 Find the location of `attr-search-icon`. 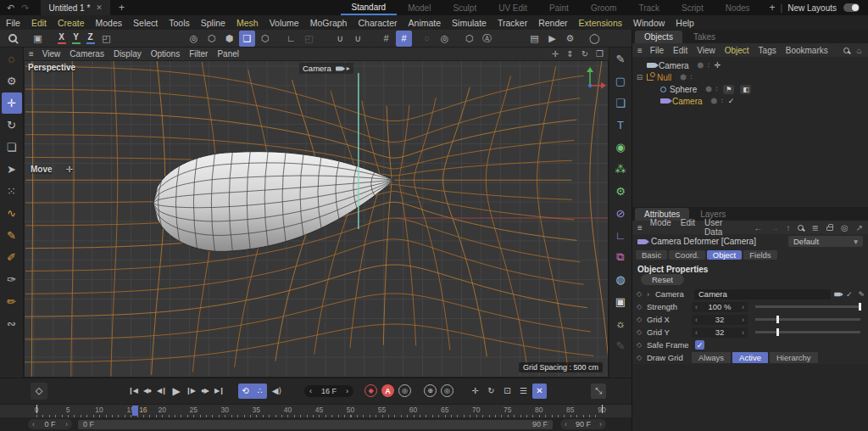

attr-search-icon is located at coordinates (800, 227).